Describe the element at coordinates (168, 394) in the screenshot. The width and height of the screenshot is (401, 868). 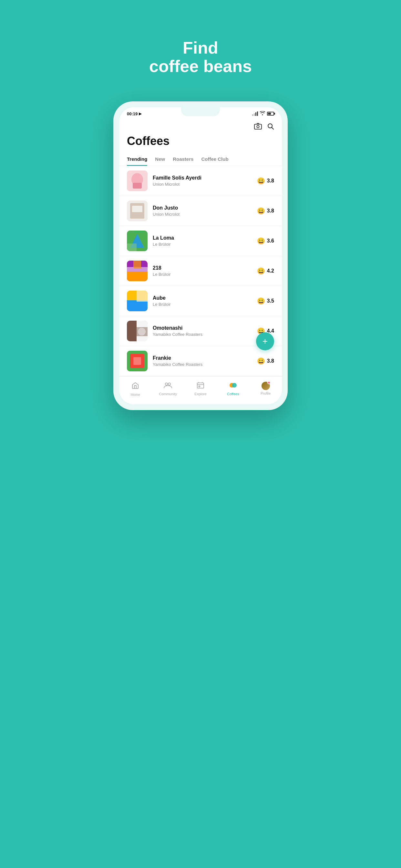
I see `nav-label-community: Community` at that location.